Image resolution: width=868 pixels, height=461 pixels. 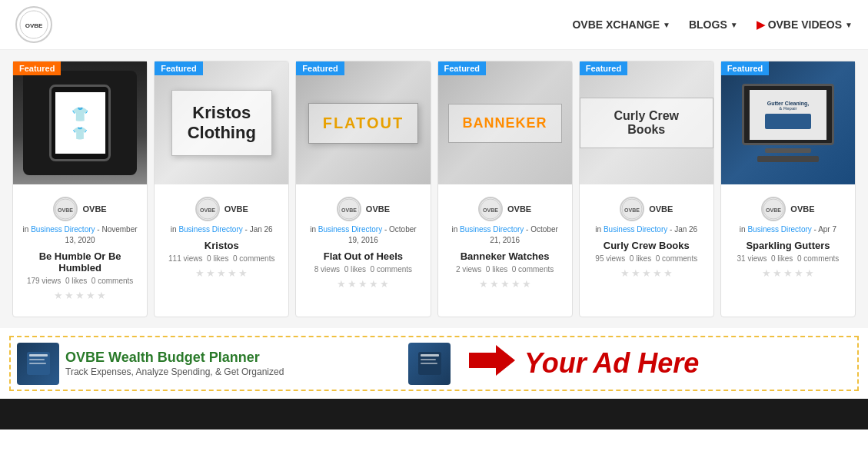 I want to click on curlycrew-box: Curly Crew Books, so click(x=647, y=123).